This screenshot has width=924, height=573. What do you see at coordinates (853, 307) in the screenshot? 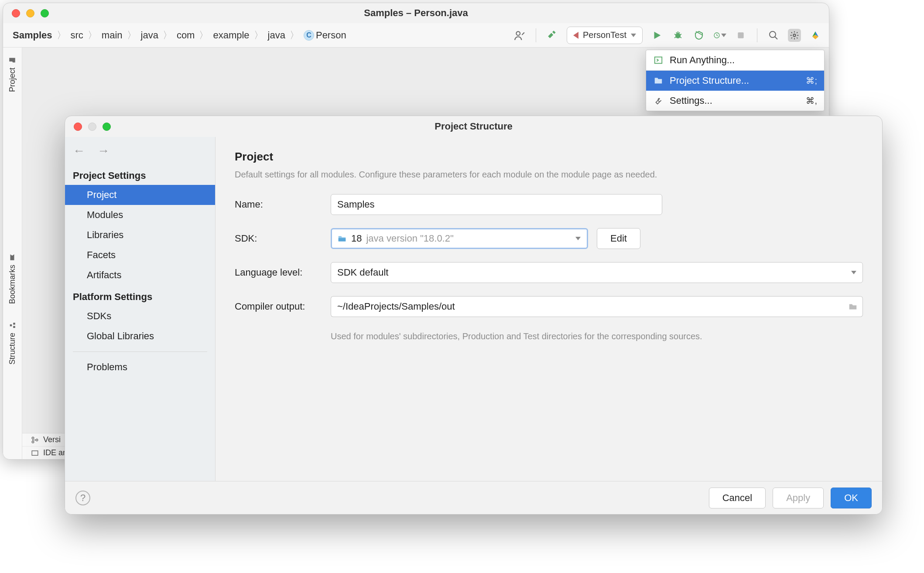
I see `browse-path-button` at bounding box center [853, 307].